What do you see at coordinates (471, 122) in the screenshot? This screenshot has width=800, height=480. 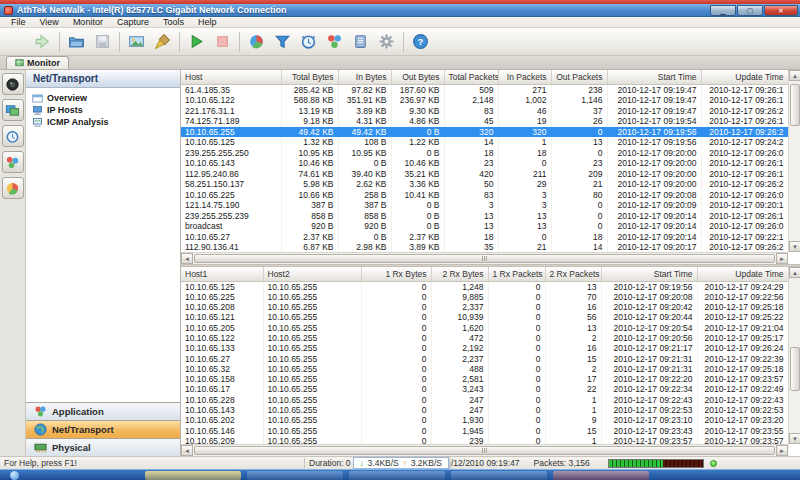 I see `table-cell: 45` at bounding box center [471, 122].